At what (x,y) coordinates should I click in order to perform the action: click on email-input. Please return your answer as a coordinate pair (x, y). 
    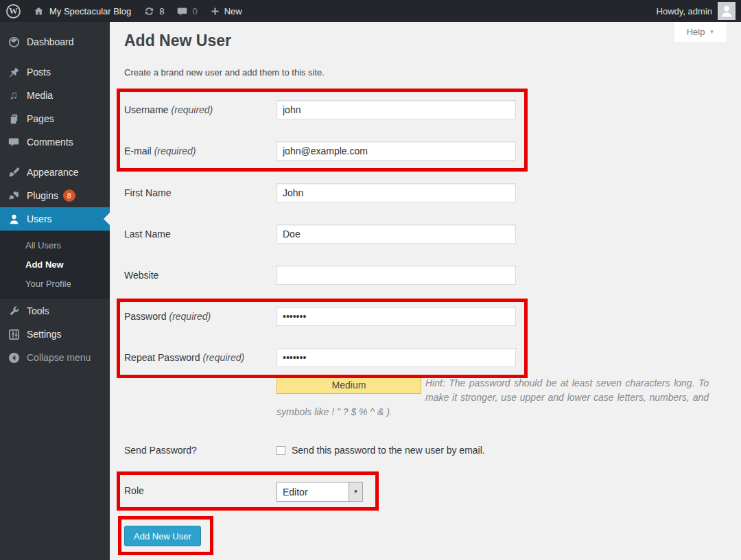
    Looking at the image, I should click on (397, 151).